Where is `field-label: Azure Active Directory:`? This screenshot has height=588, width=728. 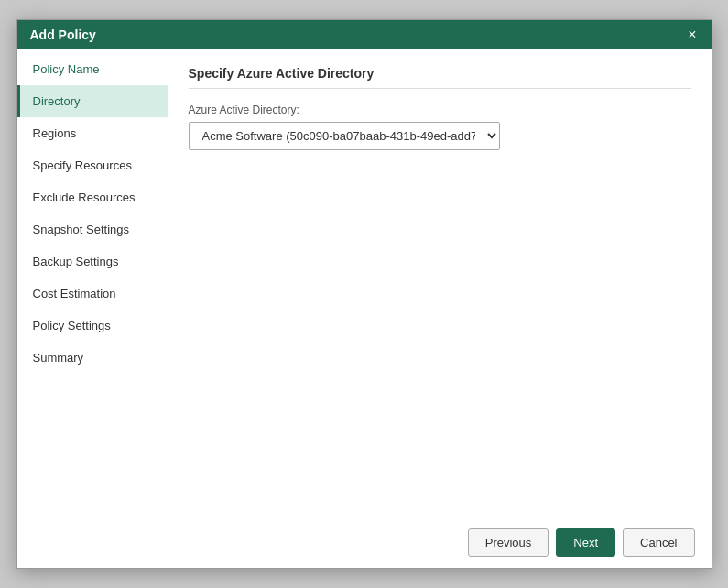 field-label: Azure Active Directory: is located at coordinates (440, 110).